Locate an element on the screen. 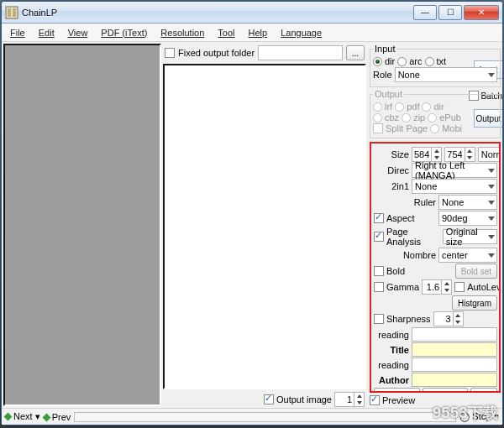 The image size is (504, 428). gamma-checkbox is located at coordinates (379, 287).